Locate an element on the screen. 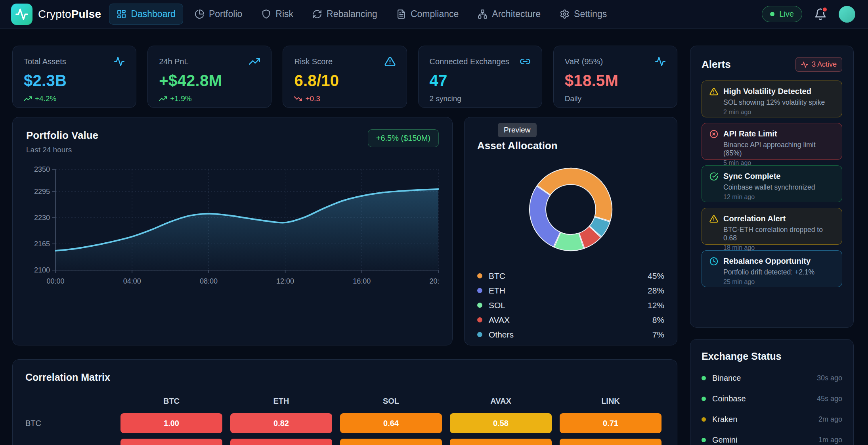 This screenshot has width=868, height=445. alert-title: High Volatility Detected is located at coordinates (767, 91).